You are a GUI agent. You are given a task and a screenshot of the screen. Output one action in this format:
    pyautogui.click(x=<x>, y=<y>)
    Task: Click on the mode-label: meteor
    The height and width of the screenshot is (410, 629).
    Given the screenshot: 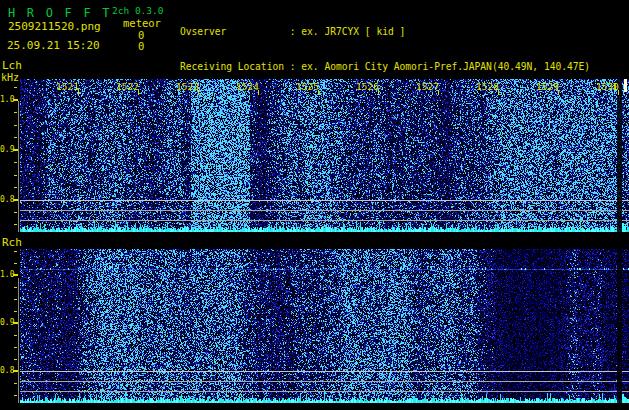 What is the action you would take?
    pyautogui.click(x=142, y=23)
    